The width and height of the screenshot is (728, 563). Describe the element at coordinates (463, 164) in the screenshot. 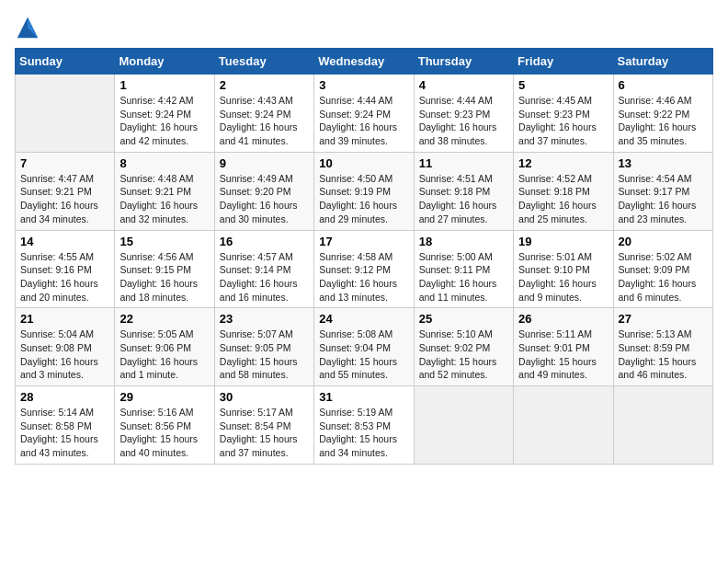

I see `day-number: 11` at that location.